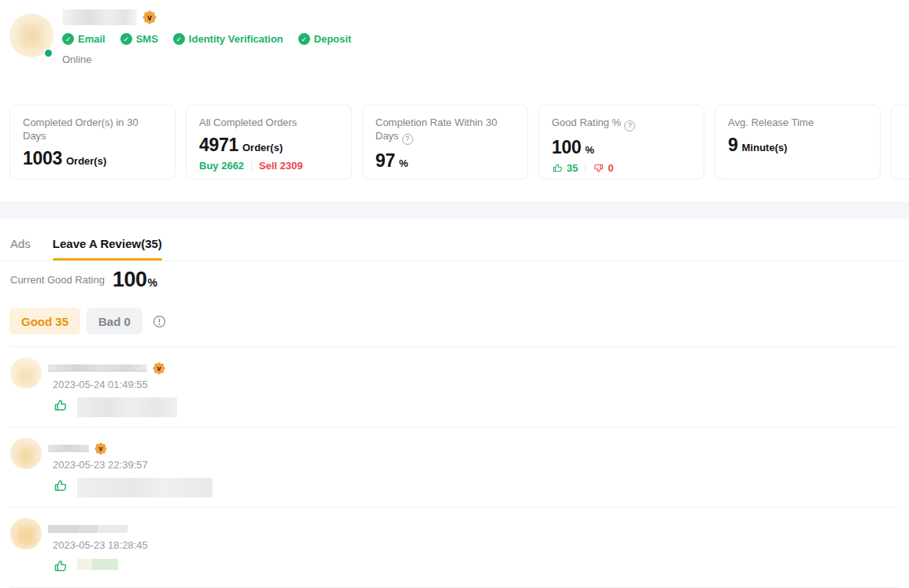  I want to click on verification-label: Identity Verification, so click(236, 39).